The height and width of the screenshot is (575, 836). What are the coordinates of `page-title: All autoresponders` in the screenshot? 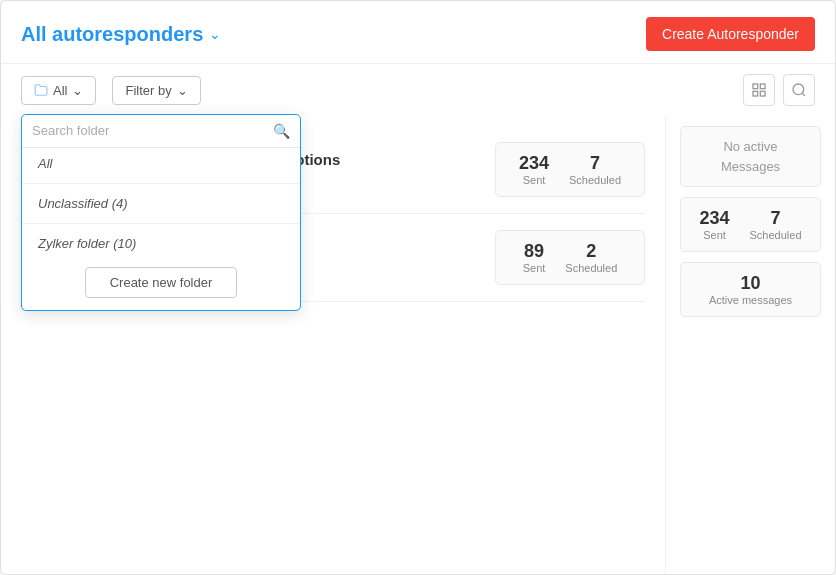 It's located at (112, 34).